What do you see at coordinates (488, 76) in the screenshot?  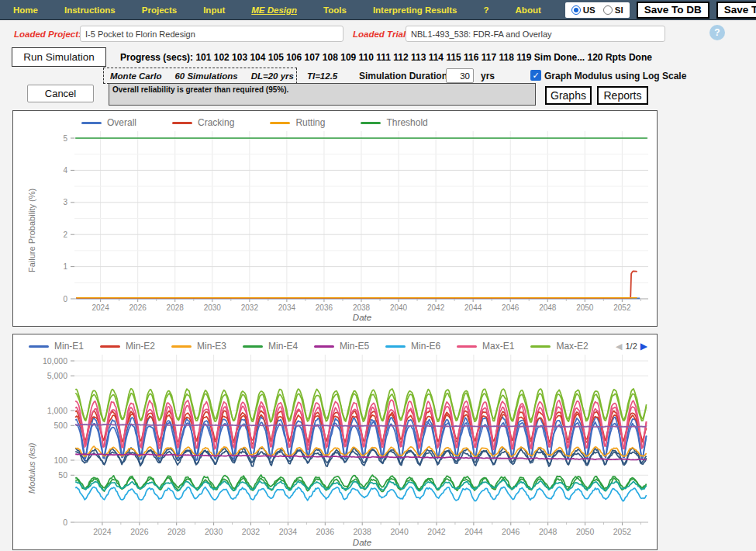 I see `simulation-duration-units: yrs` at bounding box center [488, 76].